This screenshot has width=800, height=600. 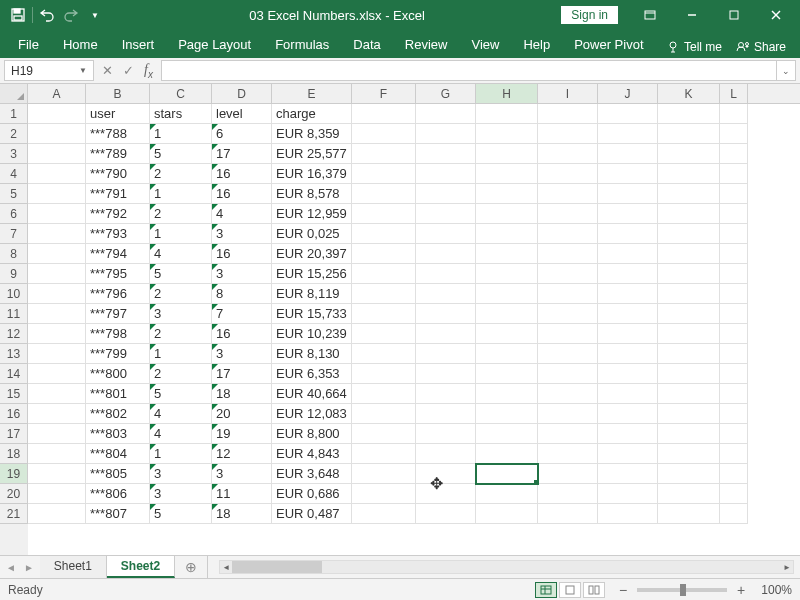 I want to click on cell-H11, so click(x=507, y=314).